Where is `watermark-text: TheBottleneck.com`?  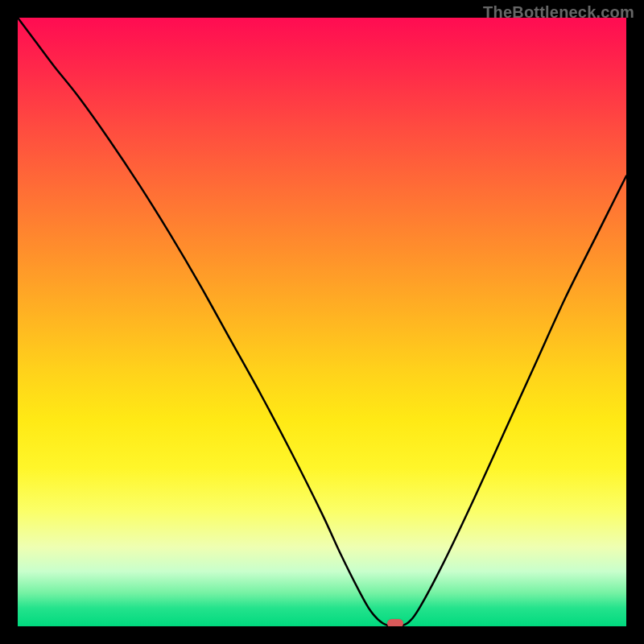
watermark-text: TheBottleneck.com is located at coordinates (559, 13).